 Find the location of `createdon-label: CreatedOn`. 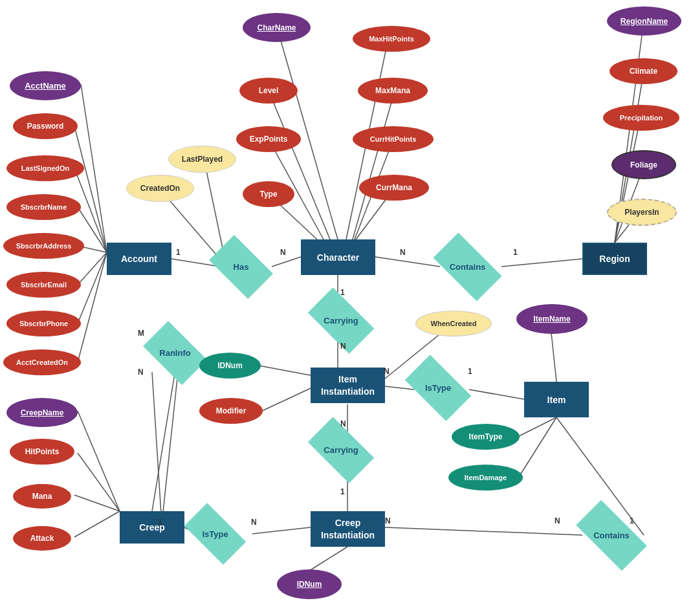

createdon-label: CreatedOn is located at coordinates (160, 188).